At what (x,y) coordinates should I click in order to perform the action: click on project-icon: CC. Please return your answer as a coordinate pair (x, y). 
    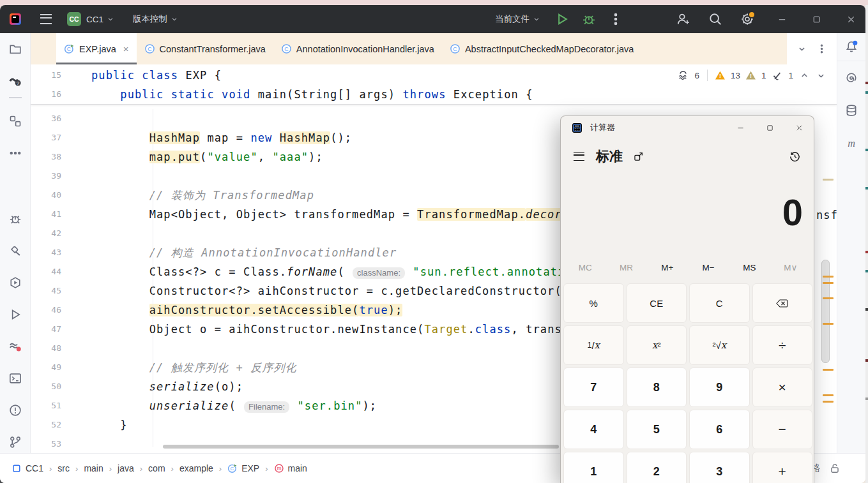
    Looking at the image, I should click on (74, 19).